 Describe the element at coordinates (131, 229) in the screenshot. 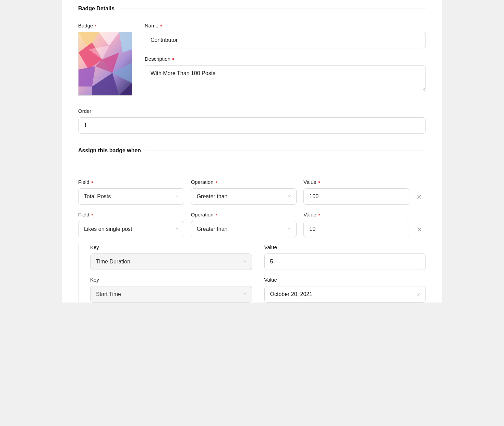

I see `field-select: Likes on single post` at that location.